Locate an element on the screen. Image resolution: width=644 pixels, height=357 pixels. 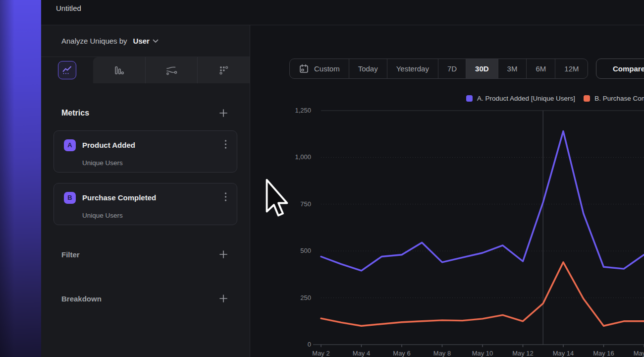
y-tick-label: 250 is located at coordinates (306, 298).